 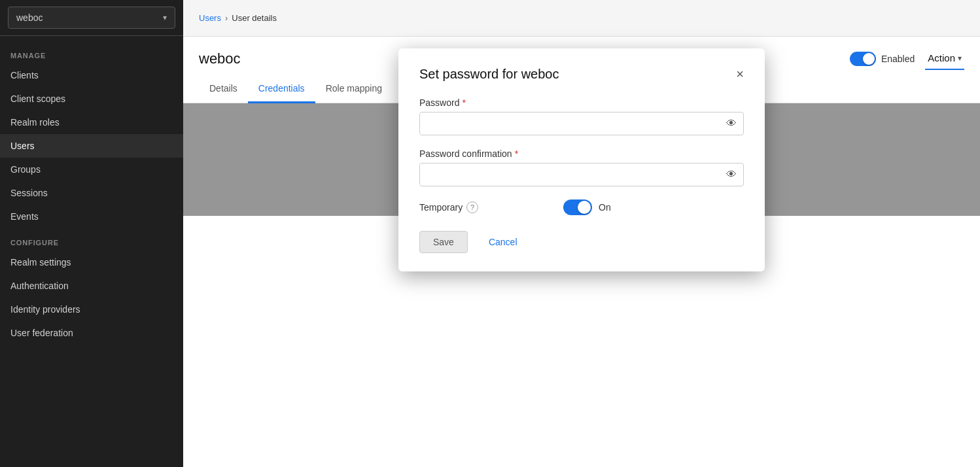 I want to click on password-field: Password * 👁, so click(x=582, y=116).